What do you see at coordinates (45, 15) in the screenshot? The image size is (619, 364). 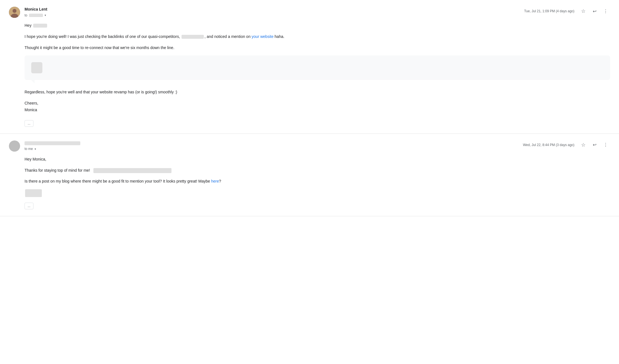 I see `dropdown-arrow-1: ▾` at bounding box center [45, 15].